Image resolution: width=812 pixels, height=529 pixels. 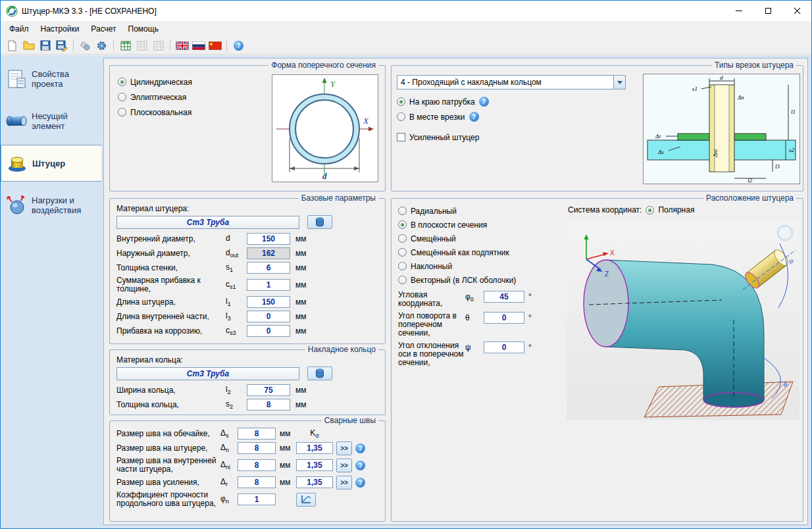 I want to click on open-folder-icon, so click(x=29, y=45).